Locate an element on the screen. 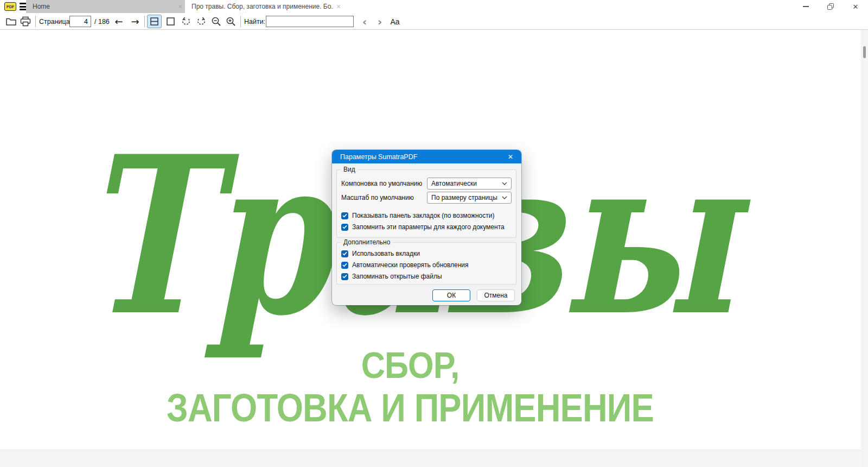 The image size is (868, 467). find-next-button: › is located at coordinates (380, 22).